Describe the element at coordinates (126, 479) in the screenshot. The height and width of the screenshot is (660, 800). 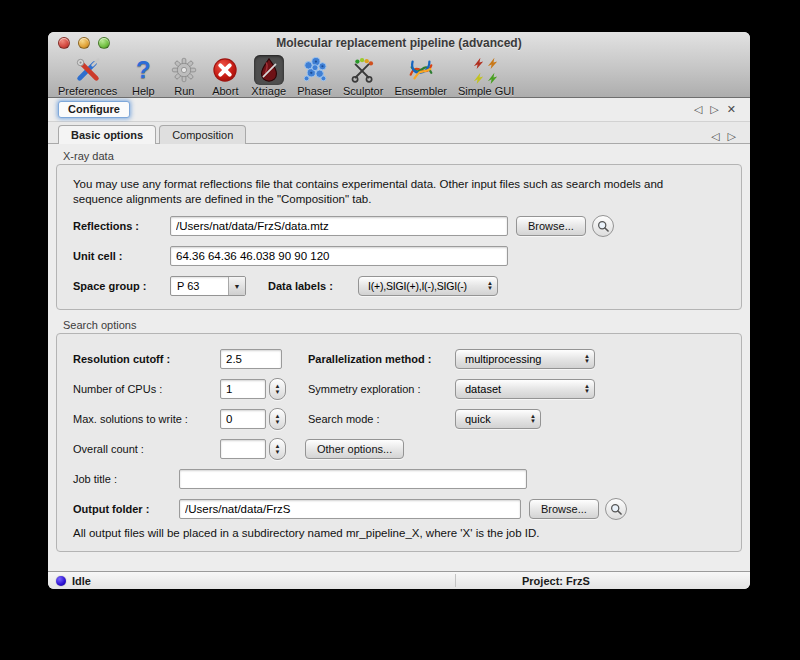
I see `job-title-label: Job title :` at that location.